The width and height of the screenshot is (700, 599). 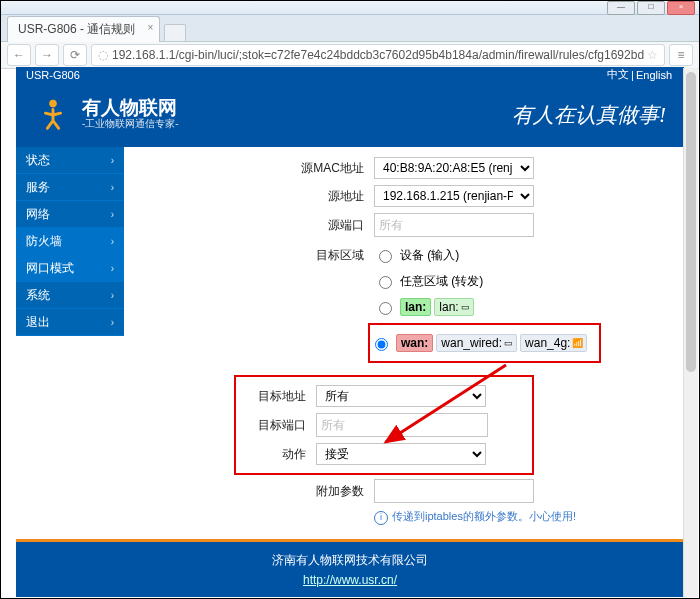 I want to click on sidebar-item-system: 系统›, so click(x=70, y=296).